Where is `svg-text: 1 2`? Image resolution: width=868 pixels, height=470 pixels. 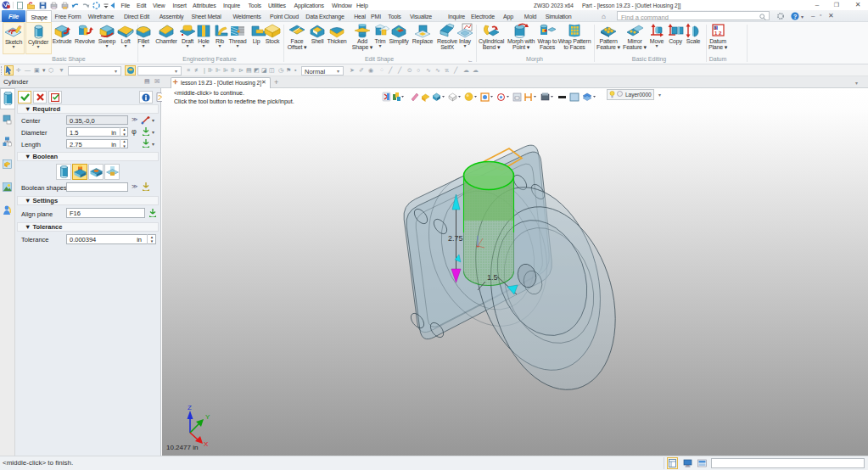 svg-text: 1 2 is located at coordinates (718, 32).